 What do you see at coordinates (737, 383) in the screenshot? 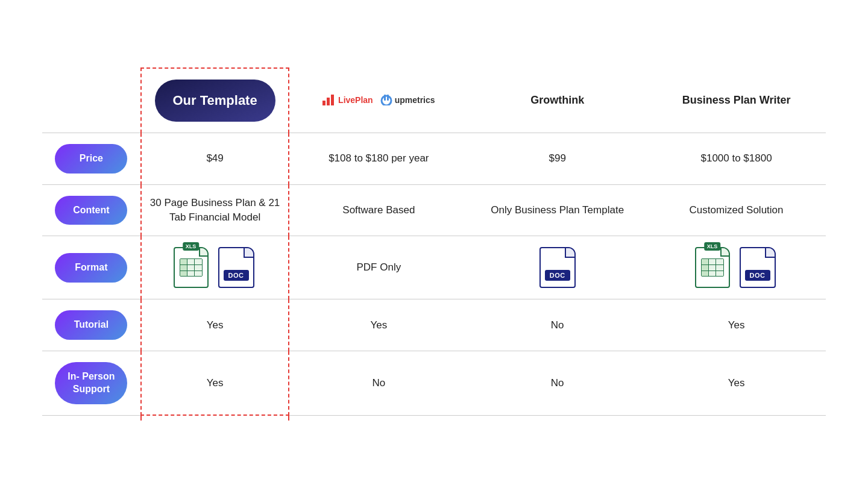
I see `inperson-bpwriter: Yes` at bounding box center [737, 383].